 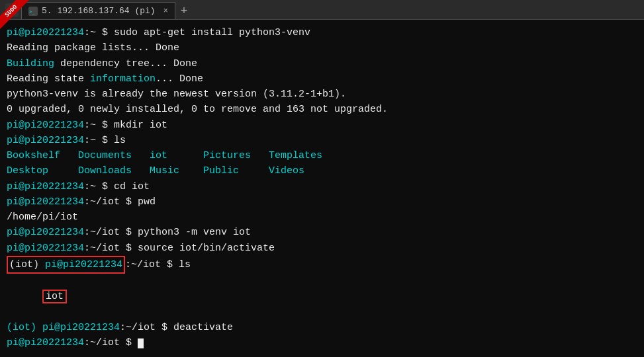 What do you see at coordinates (66, 264) in the screenshot?
I see `venv-indicator: (iot) pi@pi20221234` at bounding box center [66, 264].